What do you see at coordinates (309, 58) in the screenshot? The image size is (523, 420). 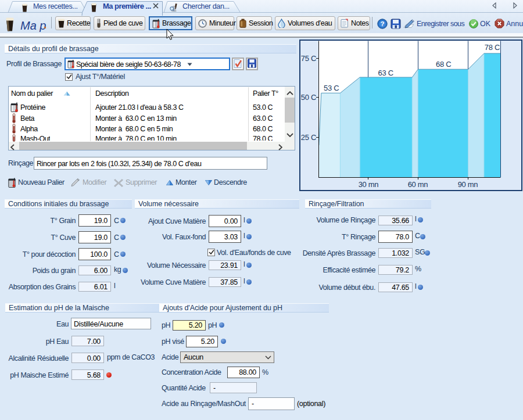 I see `svg-text: 75 C` at bounding box center [309, 58].